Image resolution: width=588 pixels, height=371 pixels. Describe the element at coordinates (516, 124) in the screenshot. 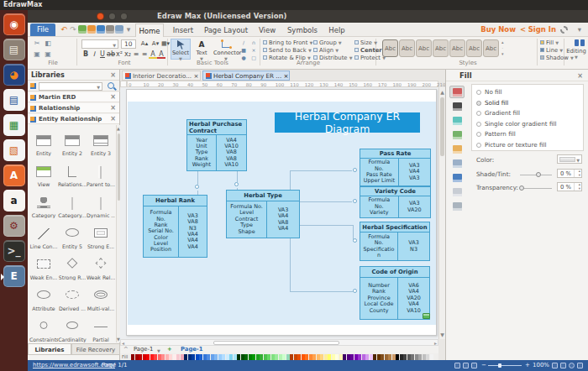

I see `fill-option-single-color-gradient-fill: Single color gradient fill` at that location.